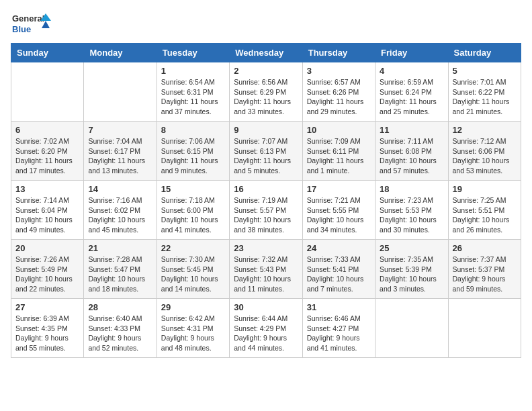 The height and width of the screenshot is (411, 532). I want to click on calendar-cell: 30Sunrise: 6:44 AM Sunset: 4:29 PM Dayli…, so click(266, 328).